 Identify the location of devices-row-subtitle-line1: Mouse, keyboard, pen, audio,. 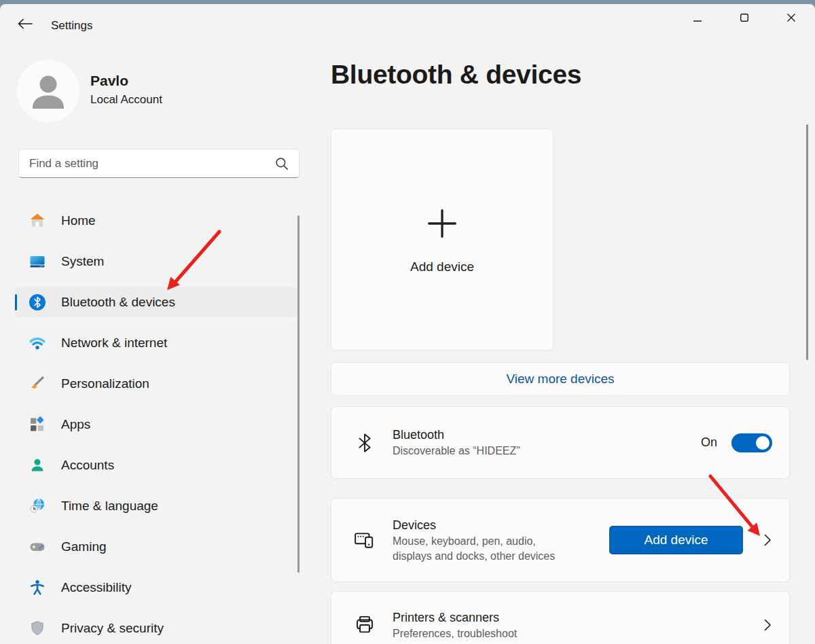
(474, 541).